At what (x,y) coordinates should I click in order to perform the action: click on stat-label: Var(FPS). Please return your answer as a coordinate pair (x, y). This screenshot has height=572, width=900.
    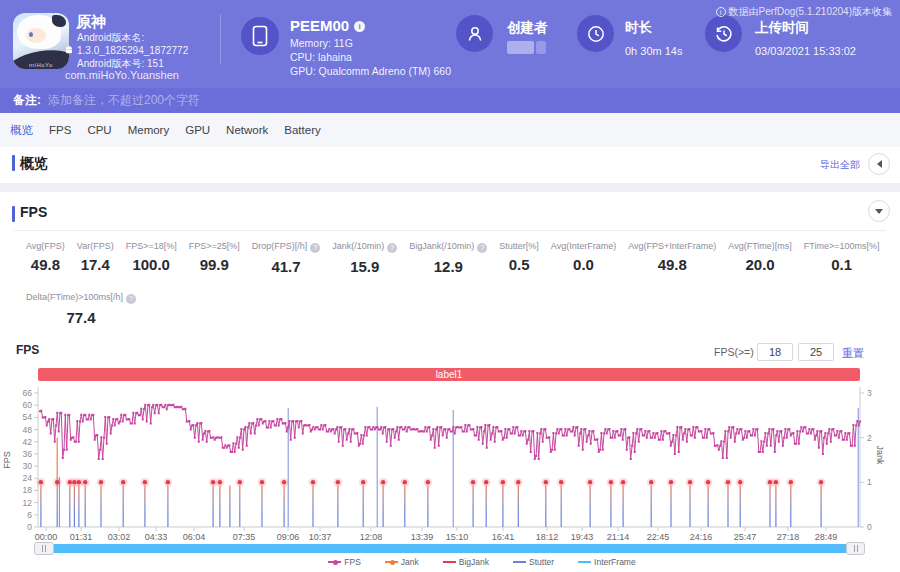
    Looking at the image, I should click on (96, 246).